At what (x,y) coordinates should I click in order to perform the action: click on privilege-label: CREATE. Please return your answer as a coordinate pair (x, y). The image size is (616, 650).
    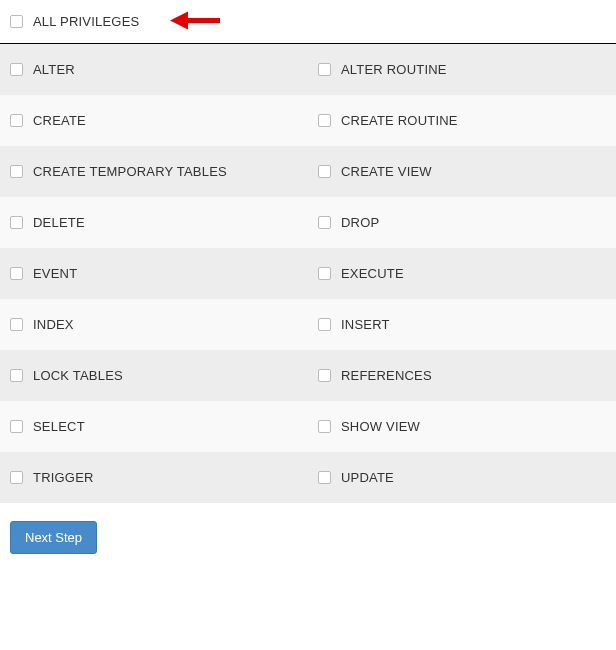
    Looking at the image, I should click on (60, 120).